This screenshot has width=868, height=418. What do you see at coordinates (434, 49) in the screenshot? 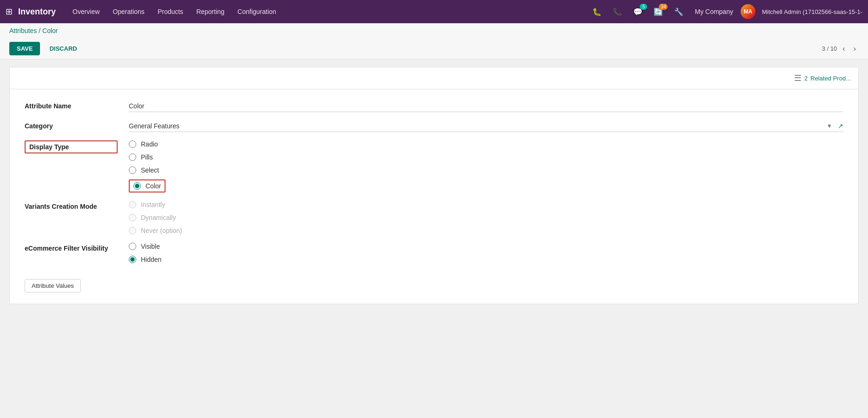
I see `form-toolbar: SAVE DISCARD 3 / 10 ‹ ›` at bounding box center [434, 49].